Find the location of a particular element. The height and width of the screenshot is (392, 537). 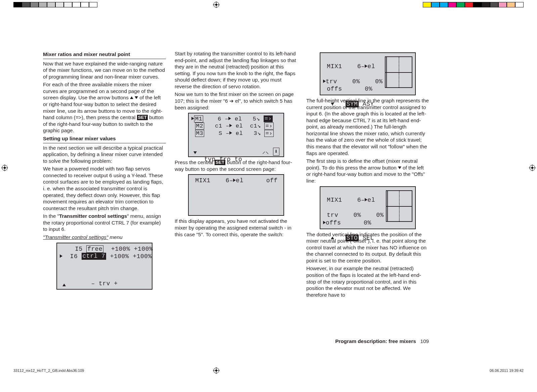

section-heading: Mixer ratios and mixer neutral point is located at coordinates (104, 55).